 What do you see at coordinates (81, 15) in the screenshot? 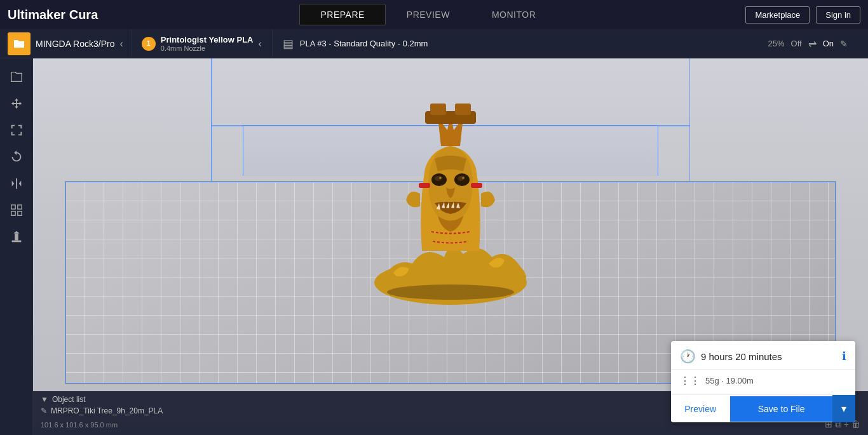
I see `logo-light: Cura` at bounding box center [81, 15].